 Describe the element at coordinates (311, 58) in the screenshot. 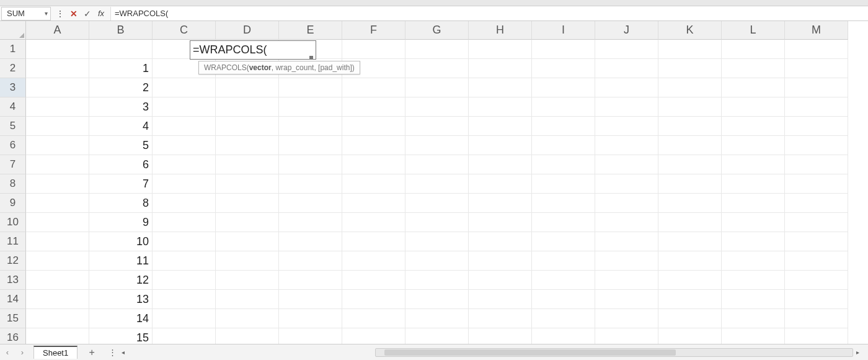

I see `fill-handle` at that location.